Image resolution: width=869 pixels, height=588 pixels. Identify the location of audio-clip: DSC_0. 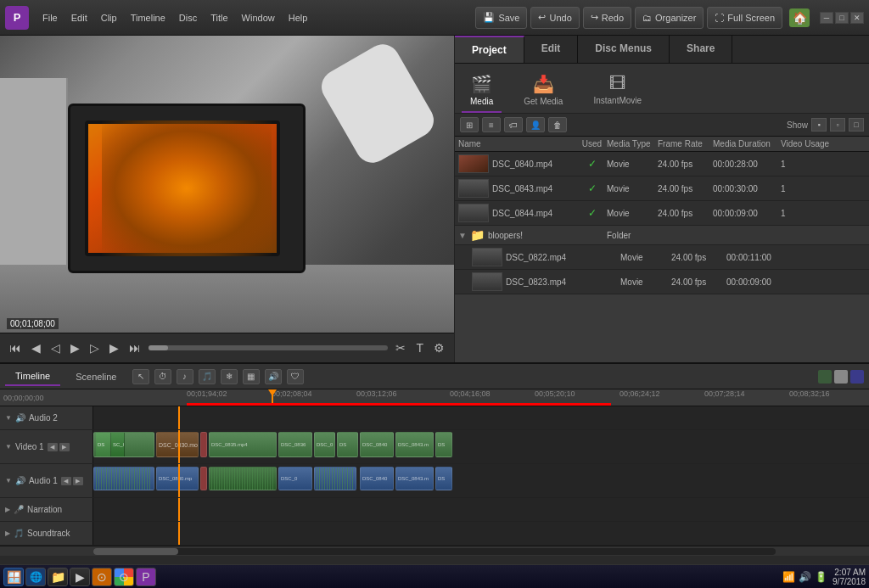
(295, 479).